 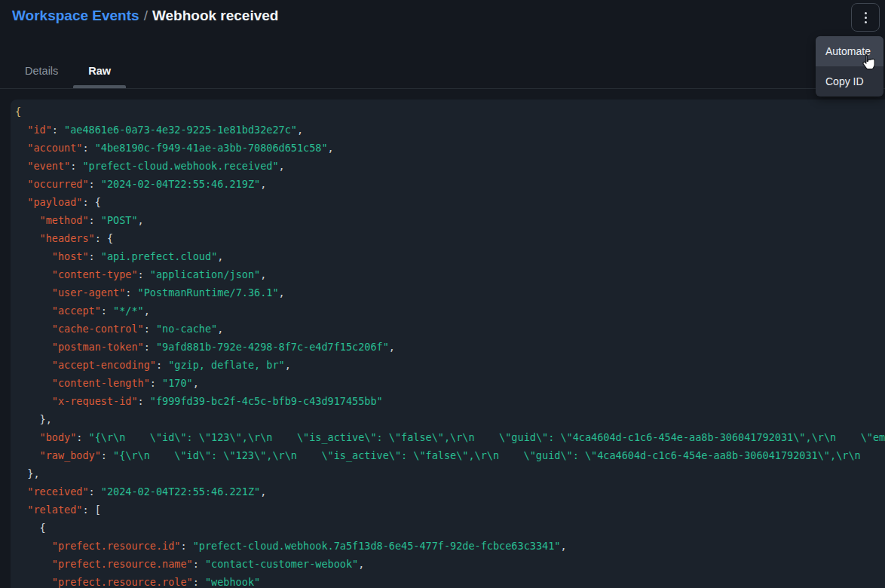 I want to click on code-line: "host": "api.prefect.cloud",, so click(x=450, y=256).